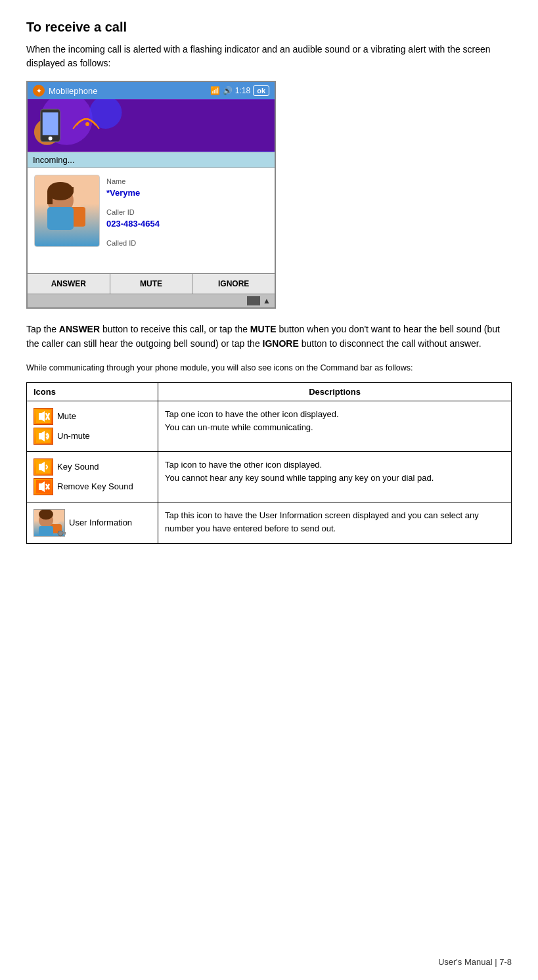 Image resolution: width=538 pixels, height=980 pixels. Describe the element at coordinates (92, 426) in the screenshot. I see `mute-icon-cell: Mute Un-mute` at that location.